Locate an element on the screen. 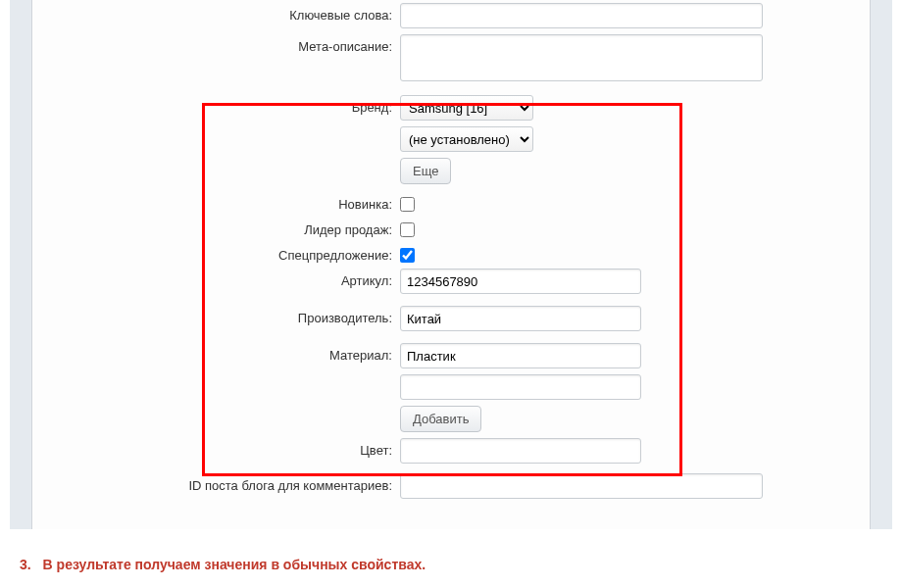  row-color: Цвет: is located at coordinates (451, 451).